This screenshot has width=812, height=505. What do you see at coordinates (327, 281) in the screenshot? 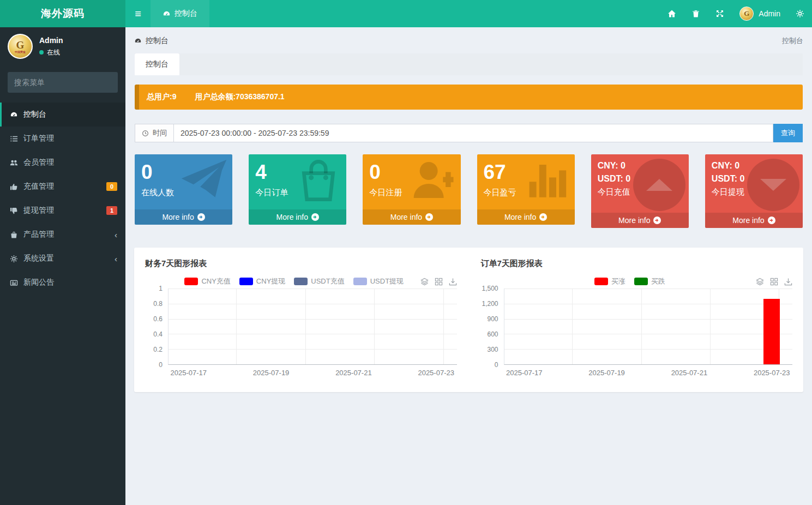
I see `legend-label: USDT充值` at bounding box center [327, 281].